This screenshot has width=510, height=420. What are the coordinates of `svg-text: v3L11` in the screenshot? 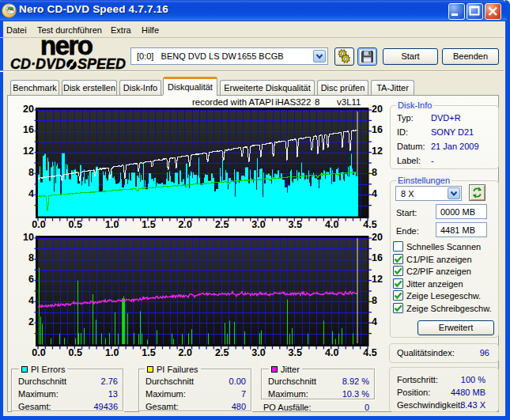 It's located at (349, 102).